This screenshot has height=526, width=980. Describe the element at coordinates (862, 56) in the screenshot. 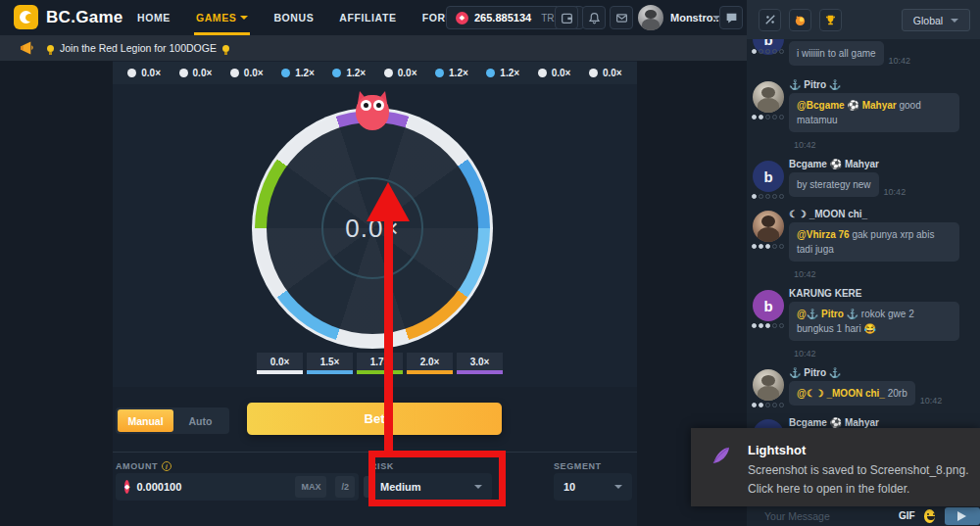

I see `chat-message: bi wiiiiin to all game10:42` at that location.